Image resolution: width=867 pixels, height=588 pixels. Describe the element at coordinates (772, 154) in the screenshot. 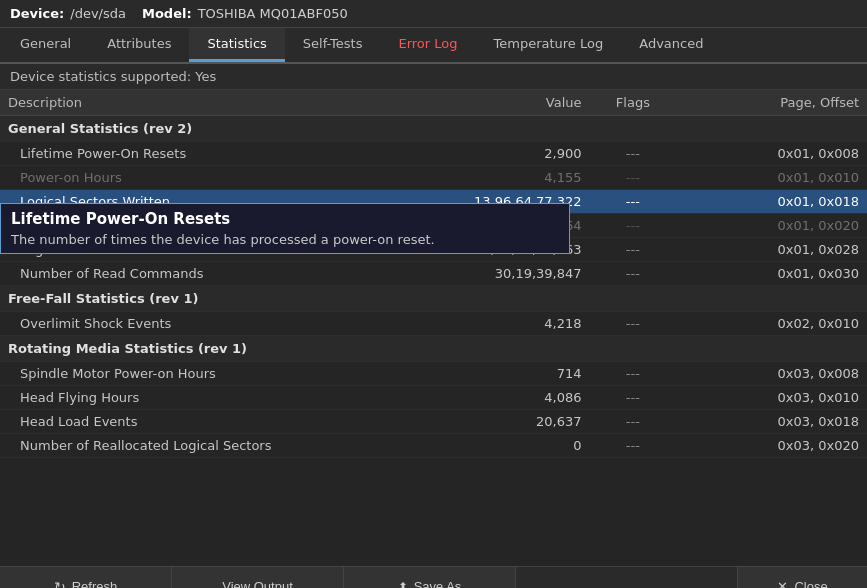

I see `row-offset: 0x01, 0x008` at that location.